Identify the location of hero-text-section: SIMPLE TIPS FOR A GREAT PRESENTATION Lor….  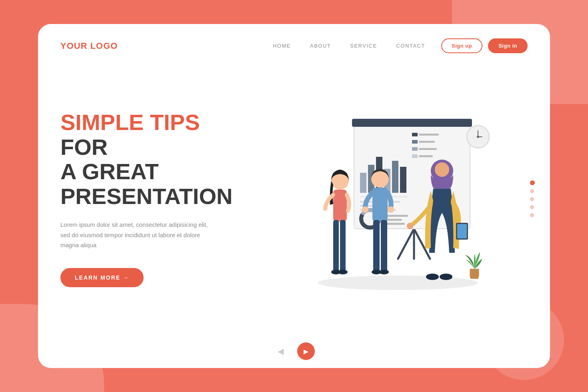
(156, 198).